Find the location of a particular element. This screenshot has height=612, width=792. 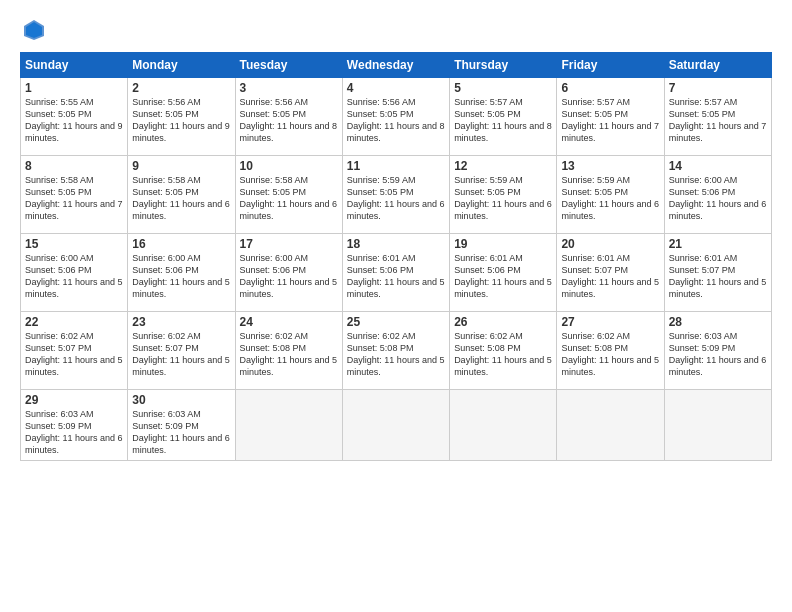

day-number: 29 is located at coordinates (74, 400).